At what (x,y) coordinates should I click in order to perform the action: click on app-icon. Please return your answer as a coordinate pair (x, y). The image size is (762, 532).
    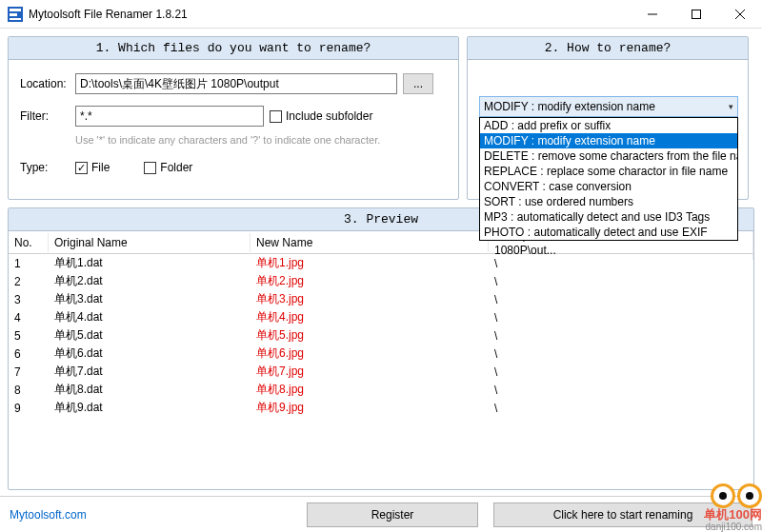
    Looking at the image, I should click on (15, 14).